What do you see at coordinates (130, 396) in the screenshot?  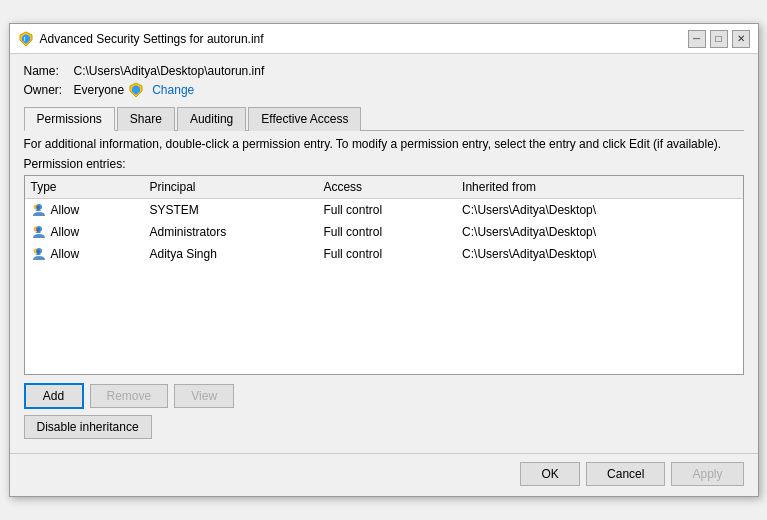 I see `remove-button: Remove` at bounding box center [130, 396].